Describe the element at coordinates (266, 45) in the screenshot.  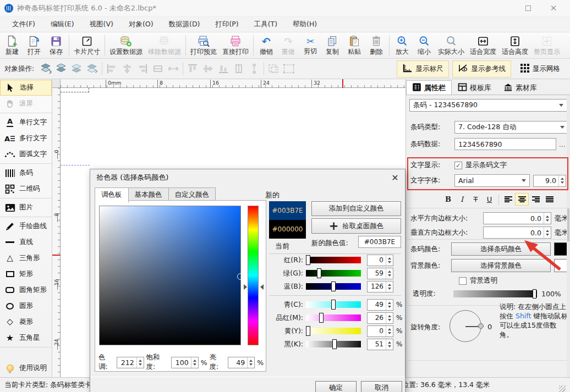
I see `undo-button: ↶ 撤销` at that location.